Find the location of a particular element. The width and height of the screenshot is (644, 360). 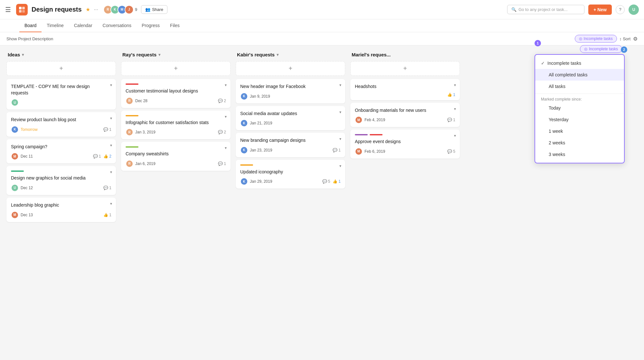

dropdown-item-2weeks: 2 weeks is located at coordinates (580, 143).